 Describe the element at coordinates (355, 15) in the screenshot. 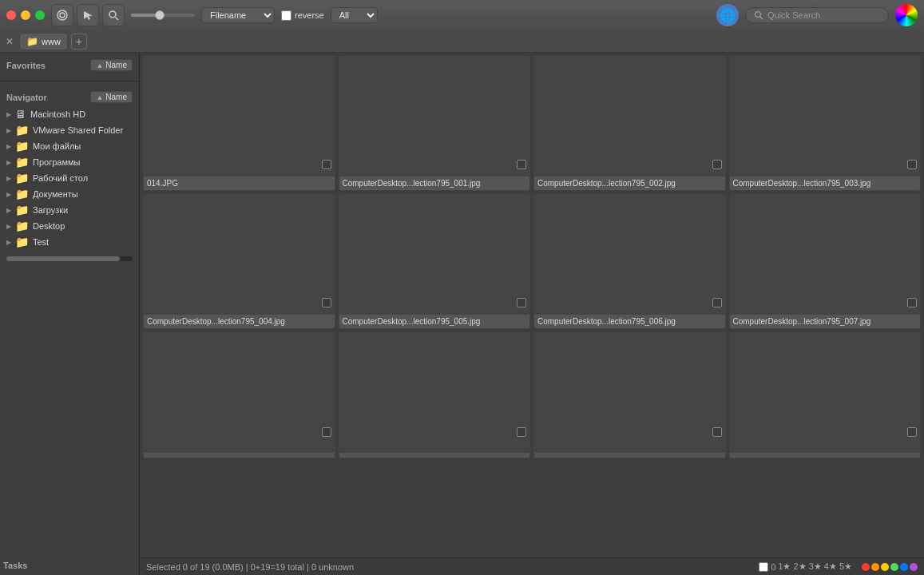

I see `filter-dropdown-wrap: All` at that location.